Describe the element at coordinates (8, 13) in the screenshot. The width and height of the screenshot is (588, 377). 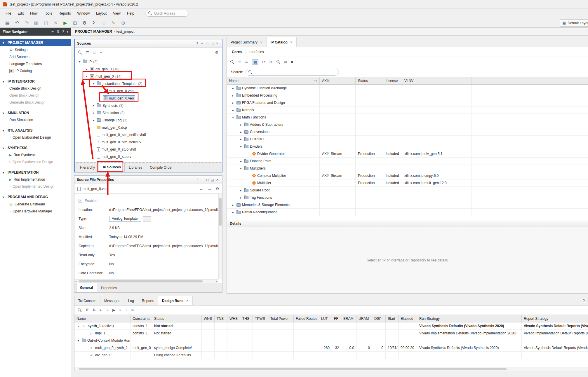
I see `menu-item-file: File` at that location.